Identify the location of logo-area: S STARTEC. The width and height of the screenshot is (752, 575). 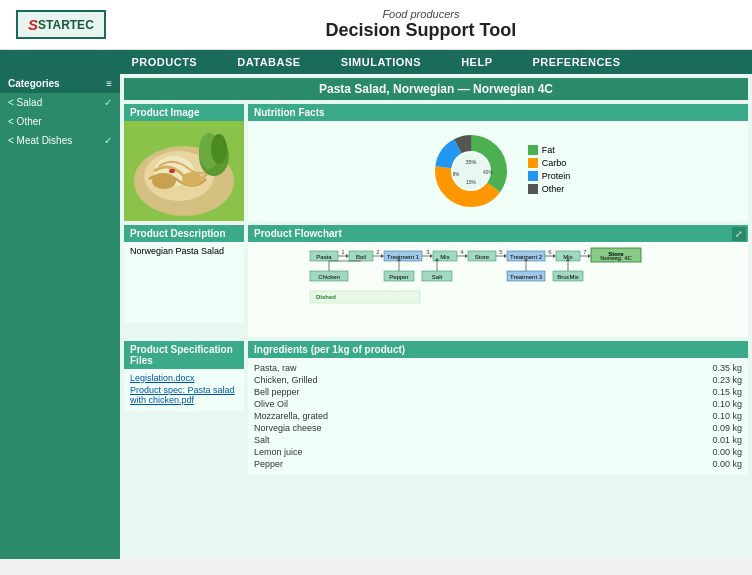
(61, 24).